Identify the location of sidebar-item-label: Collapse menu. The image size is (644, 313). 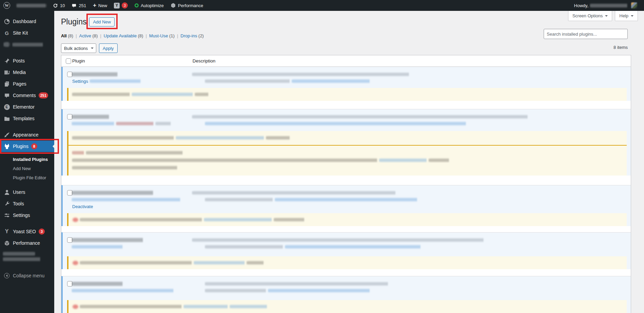
(28, 276).